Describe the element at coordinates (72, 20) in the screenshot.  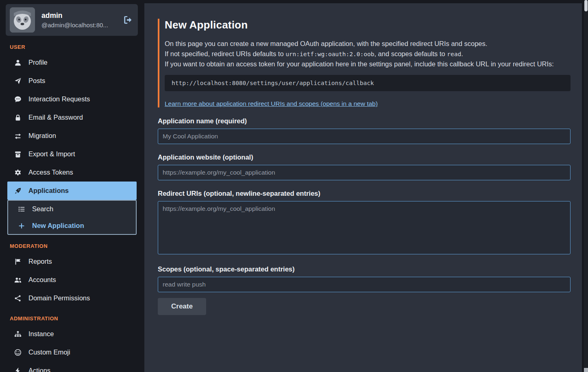
I see `user-card: admin @admin@localhost:80...` at that location.